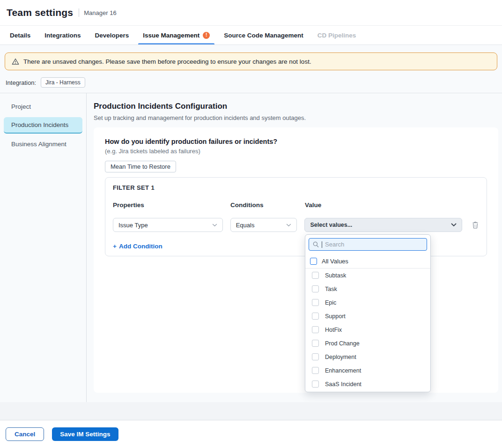 This screenshot has height=448, width=502. I want to click on filter-row: Issue Type Equals Select values..., so click(296, 225).